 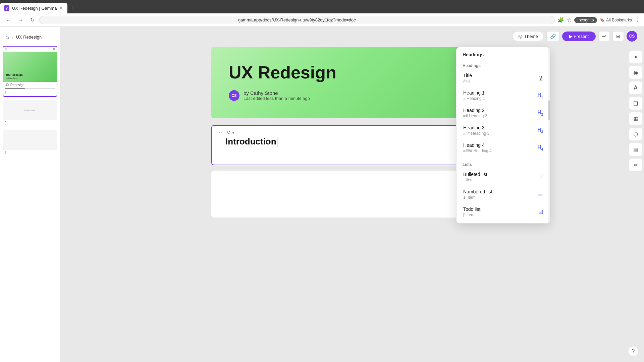 What do you see at coordinates (636, 165) in the screenshot?
I see `draw-tool-button: ✏` at bounding box center [636, 165].